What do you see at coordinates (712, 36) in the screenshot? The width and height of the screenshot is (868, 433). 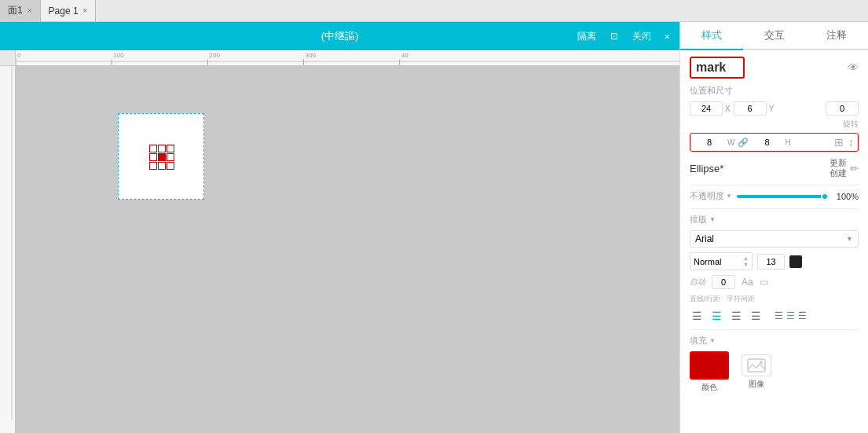 I see `tab-style: 样式` at bounding box center [712, 36].